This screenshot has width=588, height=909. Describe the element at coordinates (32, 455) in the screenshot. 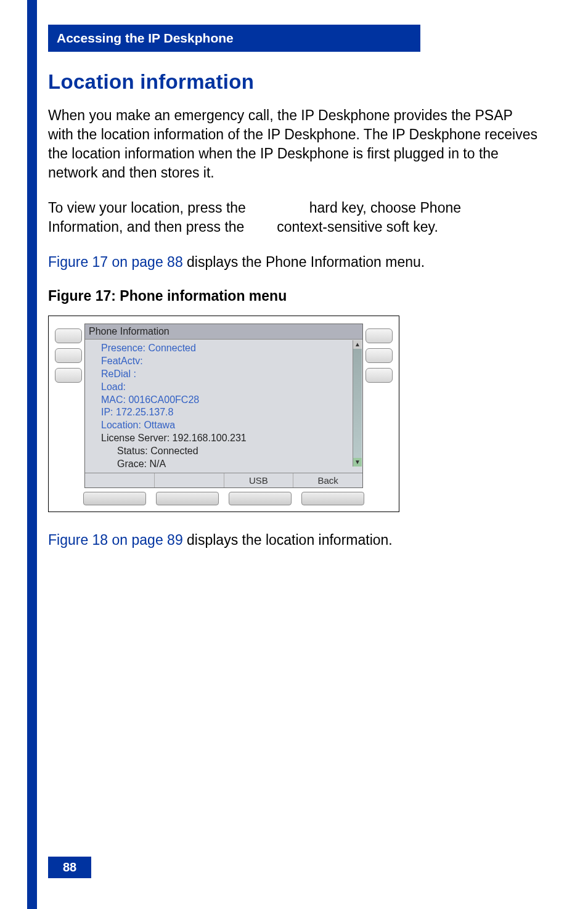

I see `left-spine` at that location.